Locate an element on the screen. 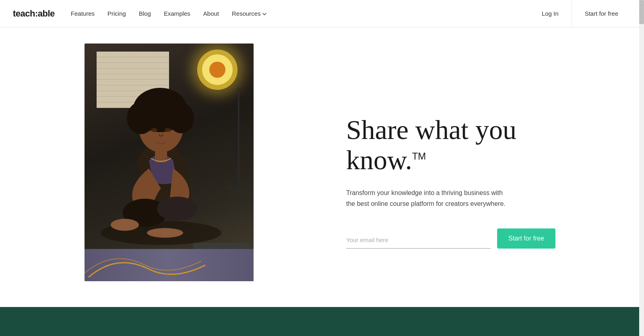  hero-cta-area: Start for free is located at coordinates (451, 239).